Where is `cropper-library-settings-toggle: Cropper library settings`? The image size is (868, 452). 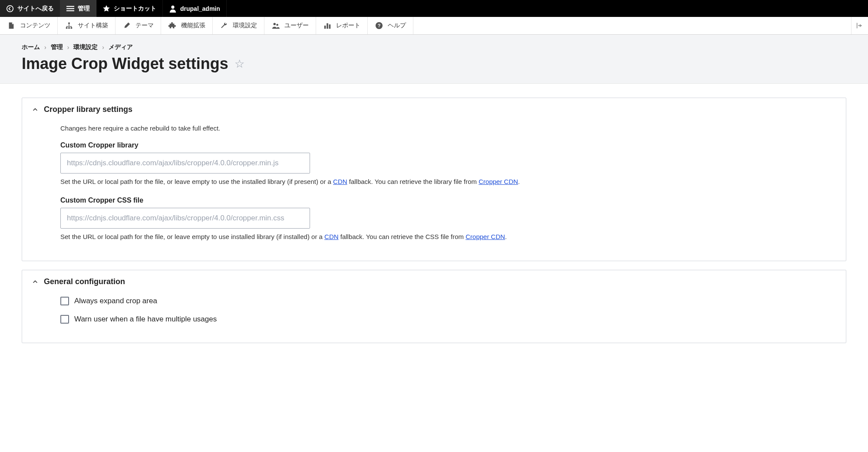 cropper-library-settings-toggle: Cropper library settings is located at coordinates (434, 109).